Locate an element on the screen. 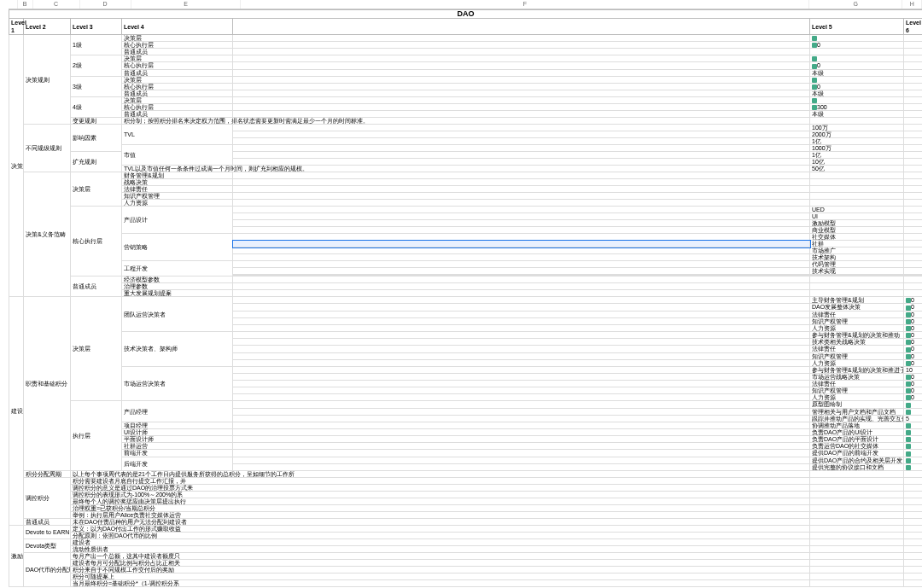 Image resolution: width=922 pixels, height=588 pixels. l2-devote: Devote to EARN is located at coordinates (48, 532).